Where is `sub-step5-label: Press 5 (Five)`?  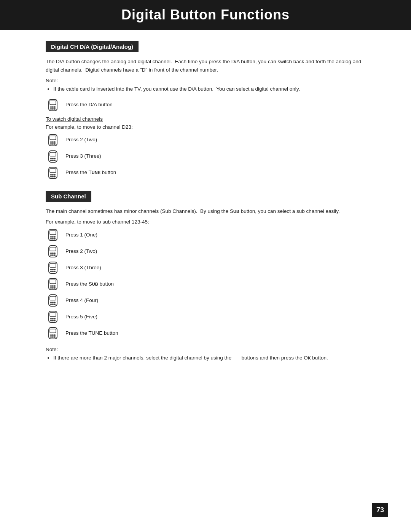 sub-step5-label: Press 5 (Five) is located at coordinates (81, 317).